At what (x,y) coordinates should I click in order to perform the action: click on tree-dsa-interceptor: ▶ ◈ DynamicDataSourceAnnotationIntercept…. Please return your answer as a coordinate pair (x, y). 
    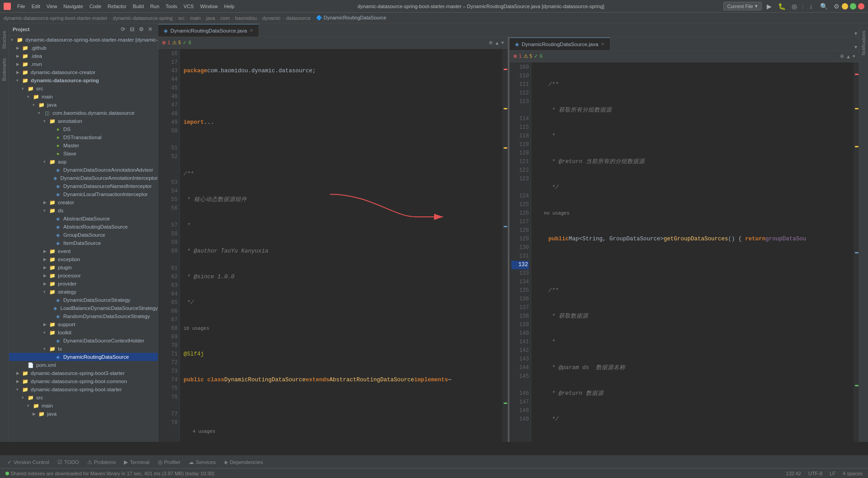
    Looking at the image, I should click on (83, 178).